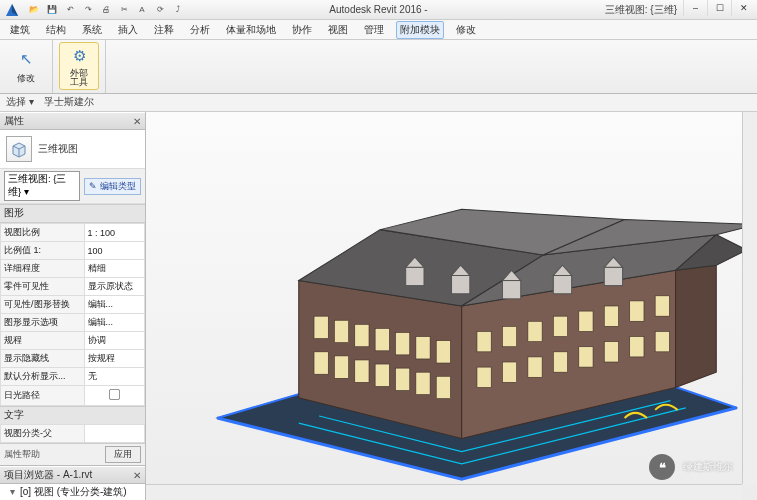 This screenshot has height=500, width=757. Describe the element at coordinates (34, 10) in the screenshot. I see `qat-open-icon: 📂` at that location.